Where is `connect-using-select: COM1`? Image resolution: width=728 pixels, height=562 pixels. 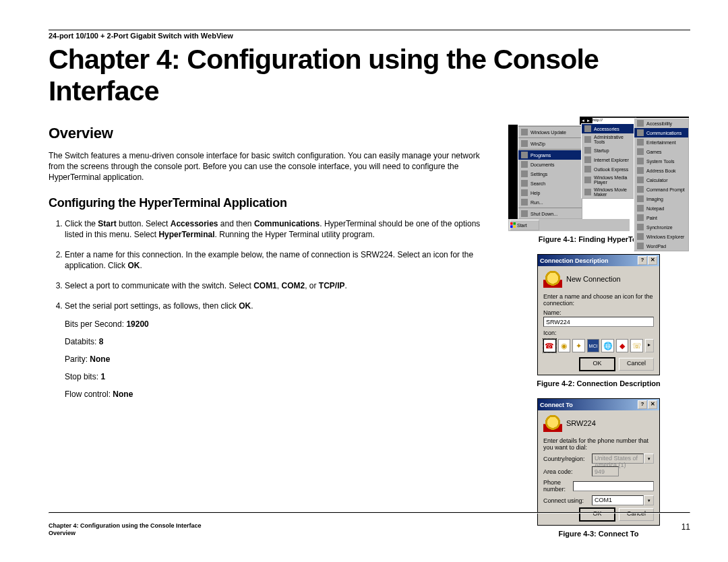
connect-using-select: COM1 is located at coordinates (617, 500).